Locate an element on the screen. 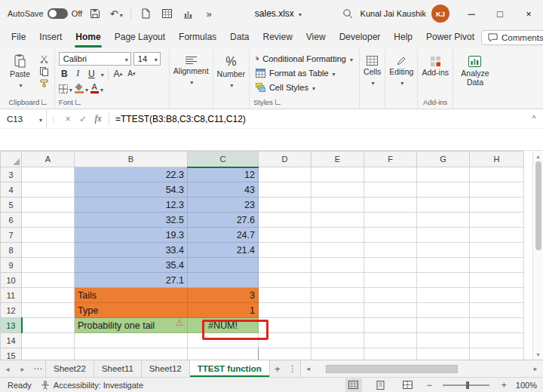 The image size is (543, 392). cell-G9 is located at coordinates (443, 265).